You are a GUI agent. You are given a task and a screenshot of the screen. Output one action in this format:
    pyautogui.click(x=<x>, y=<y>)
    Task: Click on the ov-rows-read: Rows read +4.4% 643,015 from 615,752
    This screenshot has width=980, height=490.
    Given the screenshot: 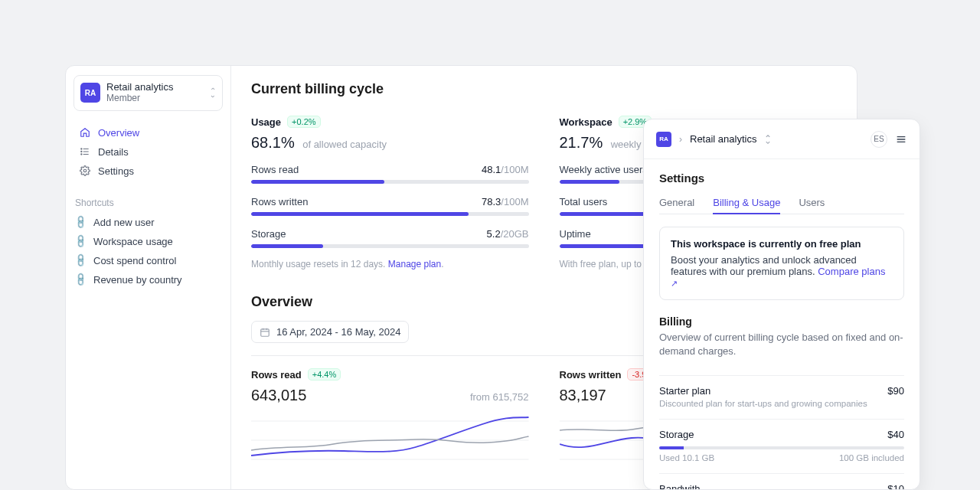 What is the action you would take?
    pyautogui.click(x=390, y=418)
    